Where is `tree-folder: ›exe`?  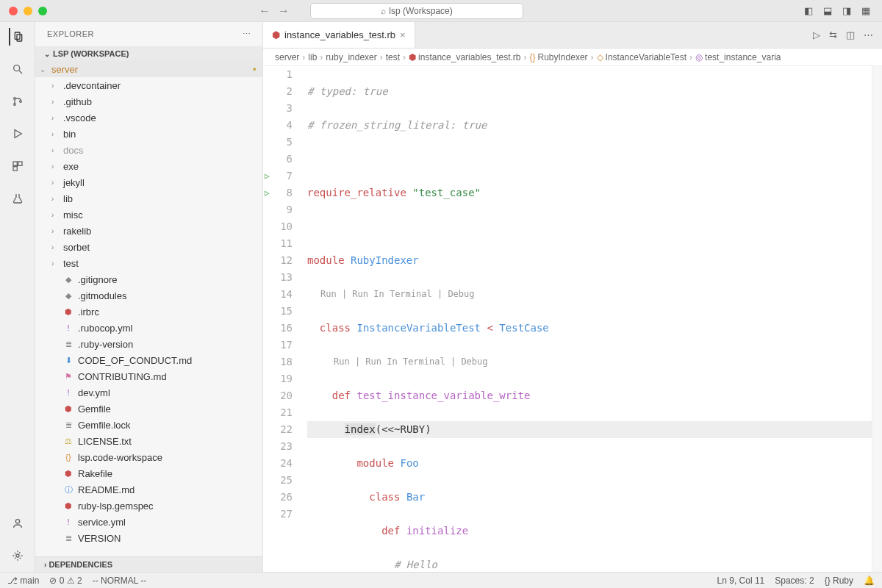
tree-folder: ›exe is located at coordinates (148, 166).